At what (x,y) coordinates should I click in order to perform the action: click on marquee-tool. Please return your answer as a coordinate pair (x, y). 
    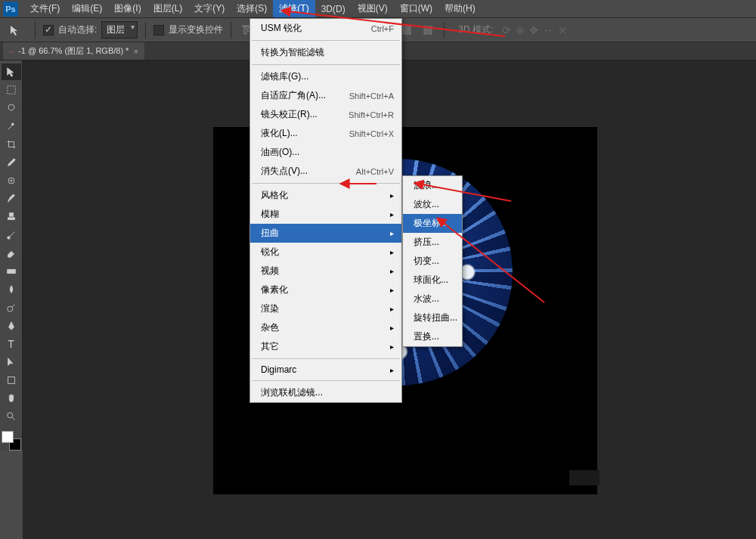
    Looking at the image, I should click on (11, 90).